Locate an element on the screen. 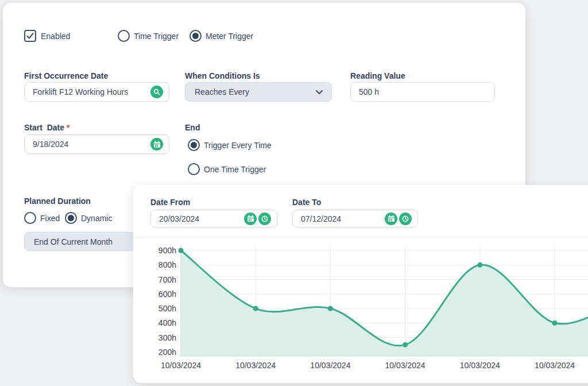 The width and height of the screenshot is (588, 386). y-tick-label: 400h is located at coordinates (168, 323).